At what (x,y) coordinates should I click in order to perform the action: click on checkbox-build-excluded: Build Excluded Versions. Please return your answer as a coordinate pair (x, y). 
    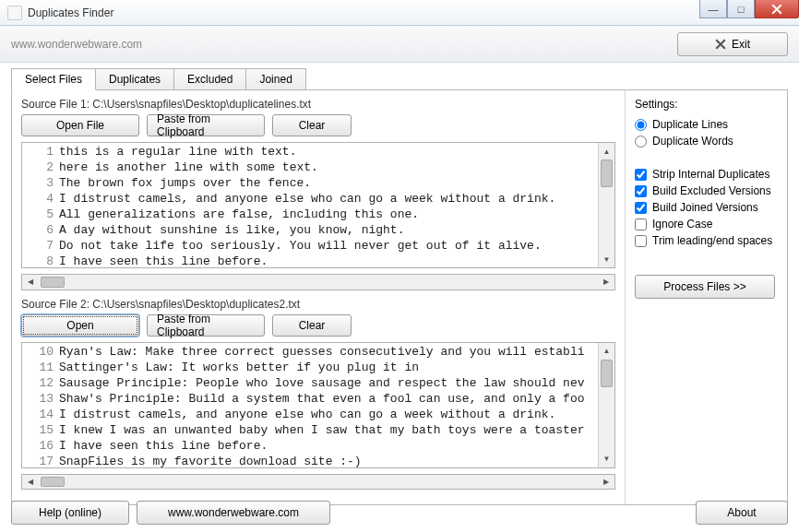
    Looking at the image, I should click on (707, 191).